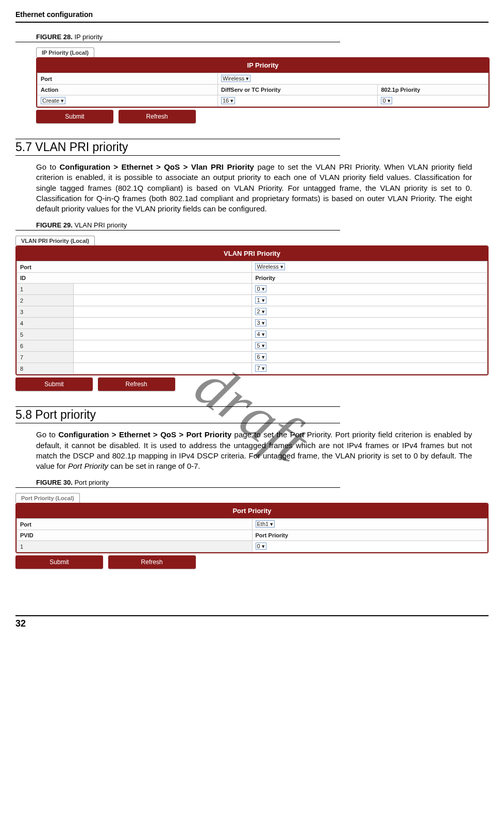 This screenshot has width=504, height=839. I want to click on priority-cell: 4 ▾, so click(370, 335).